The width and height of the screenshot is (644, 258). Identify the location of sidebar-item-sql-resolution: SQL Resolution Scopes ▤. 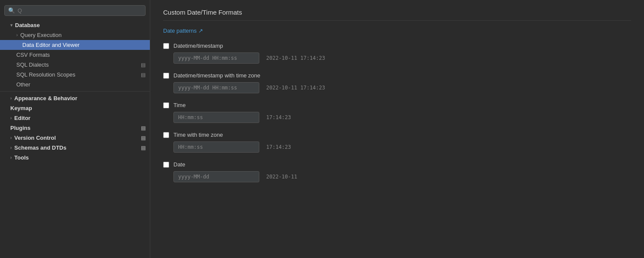
(75, 75).